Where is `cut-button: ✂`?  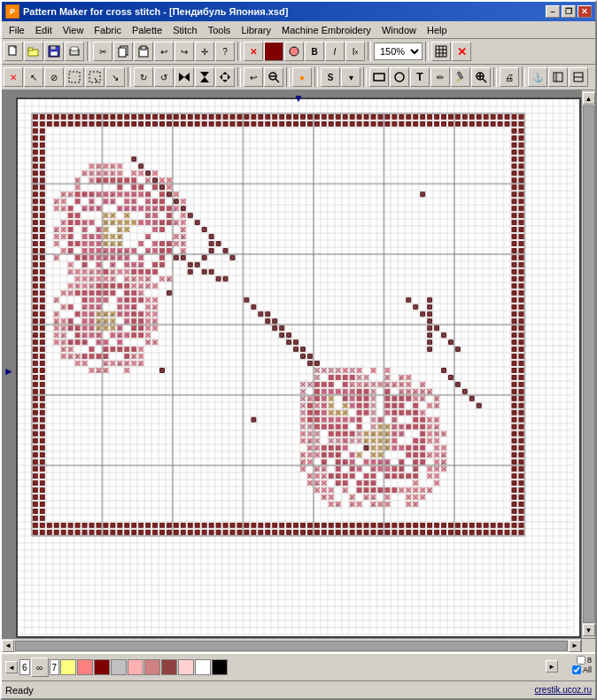 cut-button: ✂ is located at coordinates (103, 51).